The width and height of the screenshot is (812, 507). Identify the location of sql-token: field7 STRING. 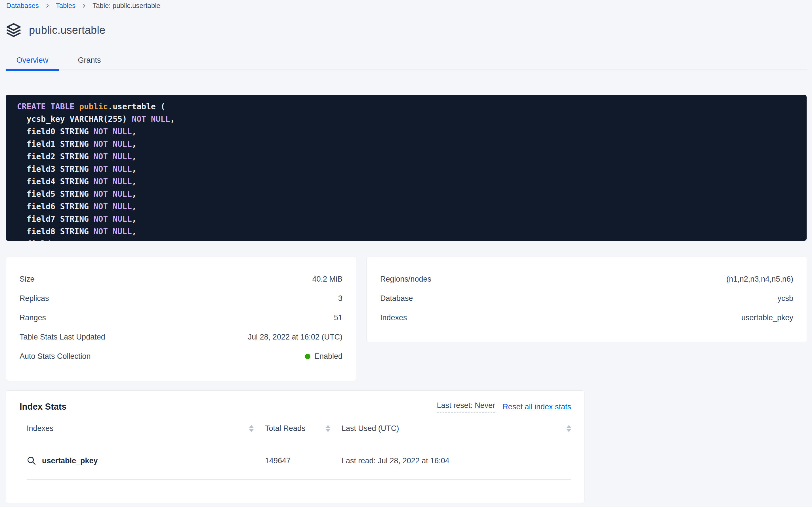
(55, 219).